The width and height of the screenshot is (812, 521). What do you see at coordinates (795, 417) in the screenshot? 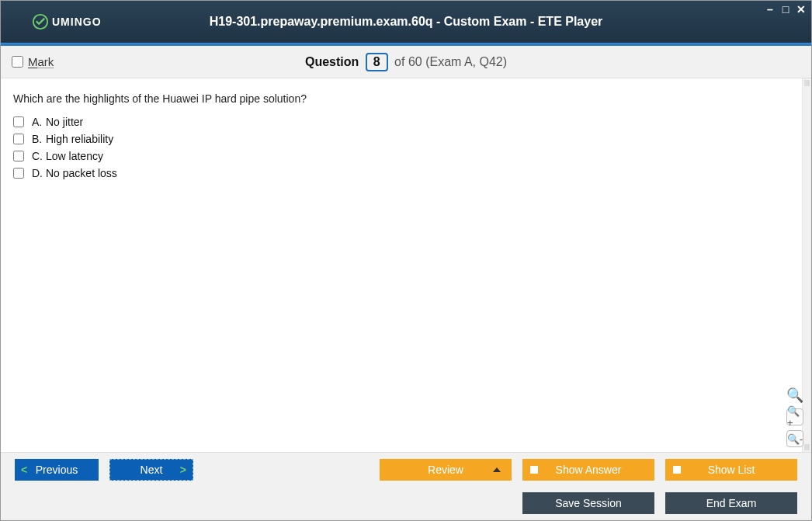
I see `zoom-tools: 🔍 🔍+ 🔍-` at bounding box center [795, 417].